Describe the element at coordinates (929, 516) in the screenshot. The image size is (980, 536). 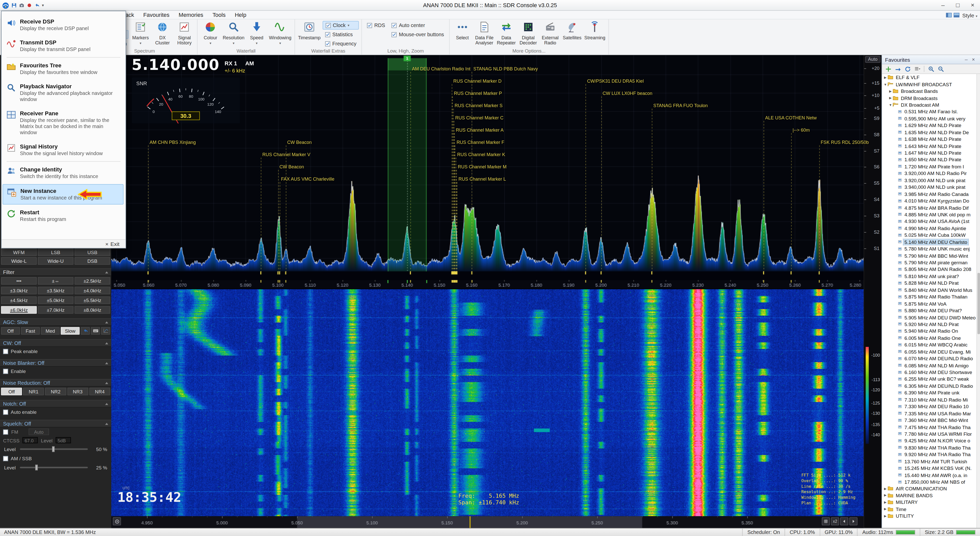
I see `tree-folder: ▶UTILITY` at that location.